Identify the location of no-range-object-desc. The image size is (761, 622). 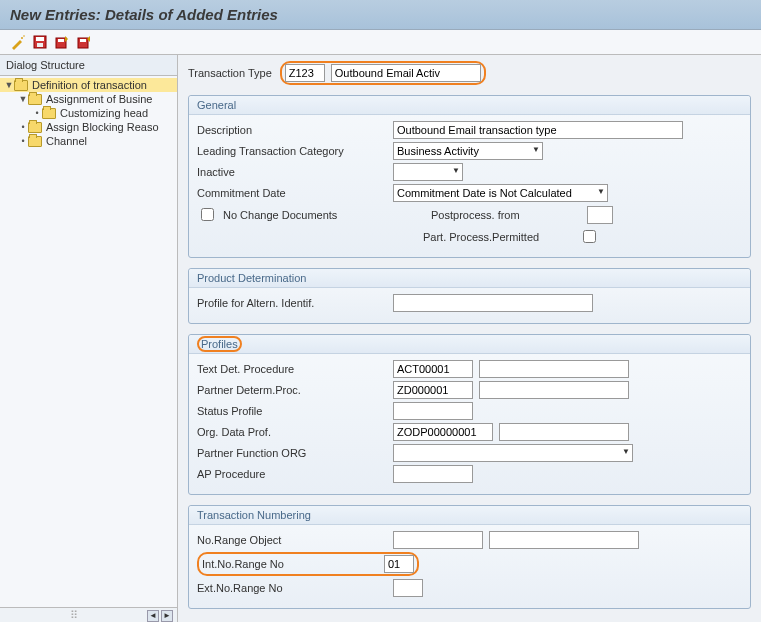
(564, 540).